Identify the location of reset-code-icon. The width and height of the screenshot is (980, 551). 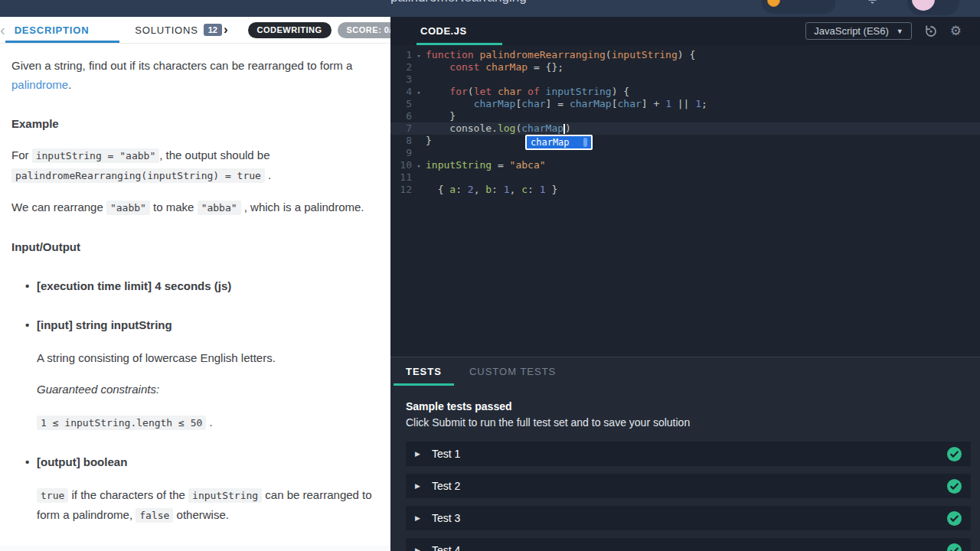
(931, 31).